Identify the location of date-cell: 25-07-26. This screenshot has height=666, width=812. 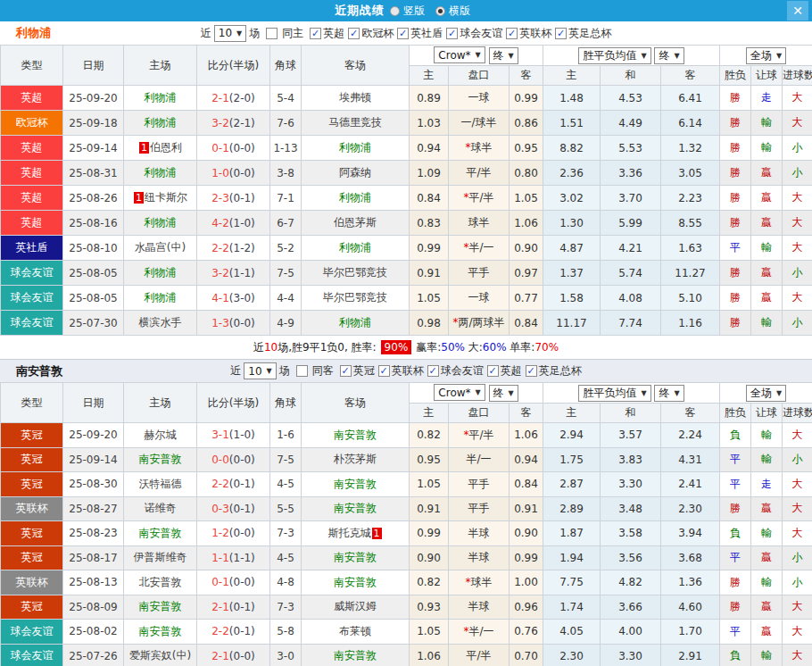
(94, 655).